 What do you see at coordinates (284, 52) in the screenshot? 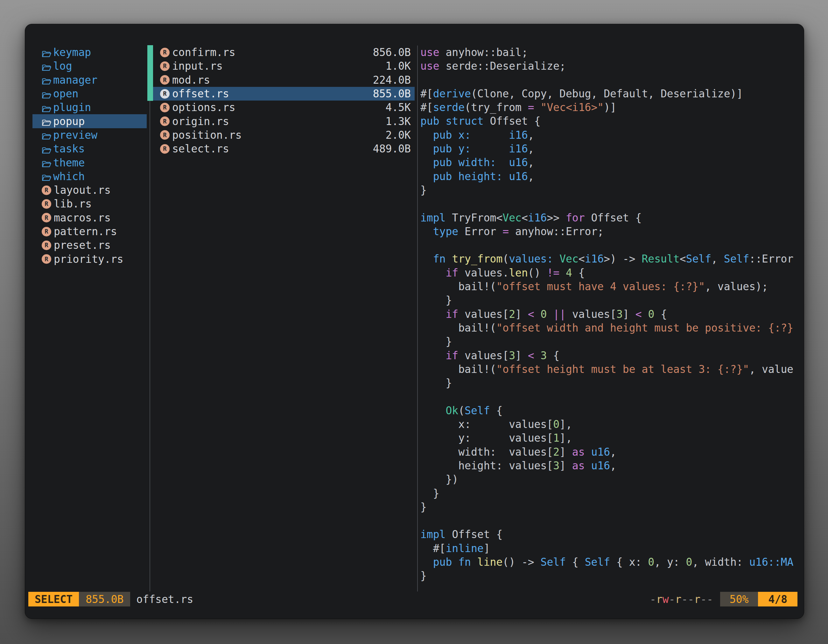
I see `file-item-confirm-rs: Rconfirm.rs856.0B` at bounding box center [284, 52].